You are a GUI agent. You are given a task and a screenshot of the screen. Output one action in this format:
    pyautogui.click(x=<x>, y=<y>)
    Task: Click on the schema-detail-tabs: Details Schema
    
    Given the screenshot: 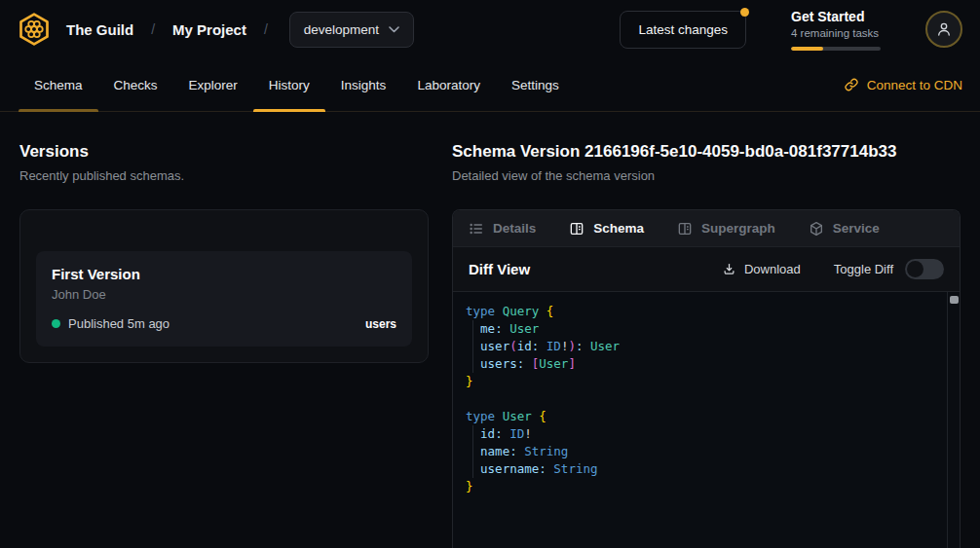 What is the action you would take?
    pyautogui.click(x=706, y=229)
    